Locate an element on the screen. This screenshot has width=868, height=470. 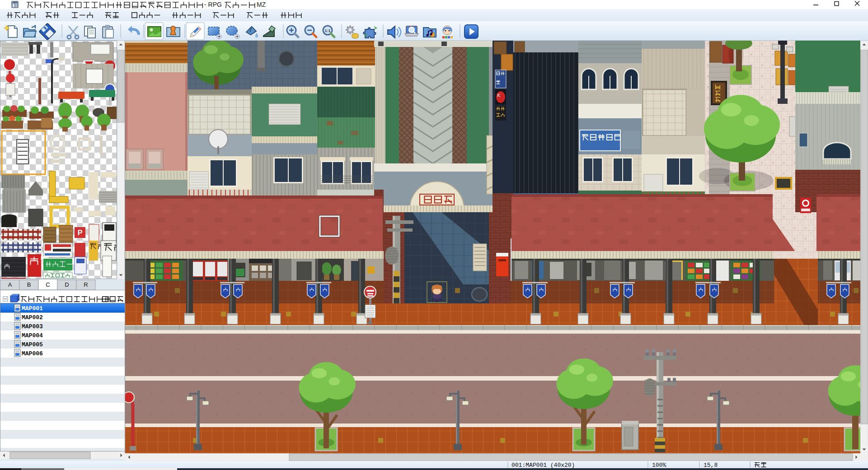
svg-text: 15,8 is located at coordinates (710, 465).